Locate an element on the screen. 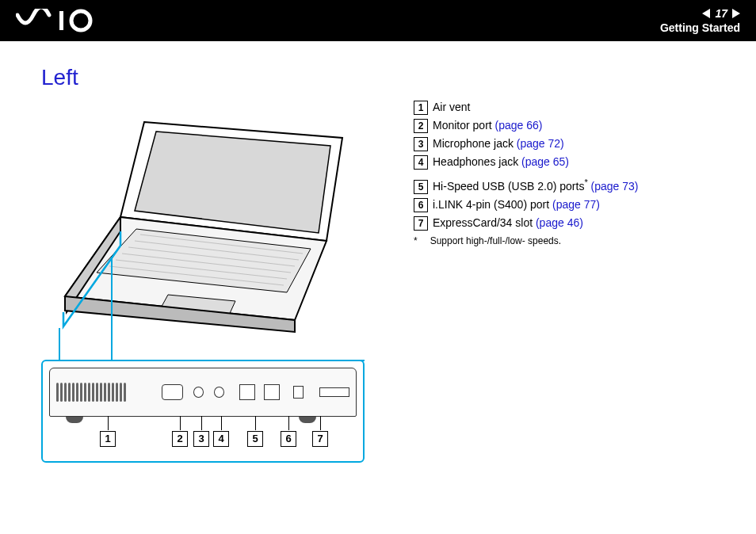 This screenshot has height=534, width=756. item-num: 2 is located at coordinates (421, 126).